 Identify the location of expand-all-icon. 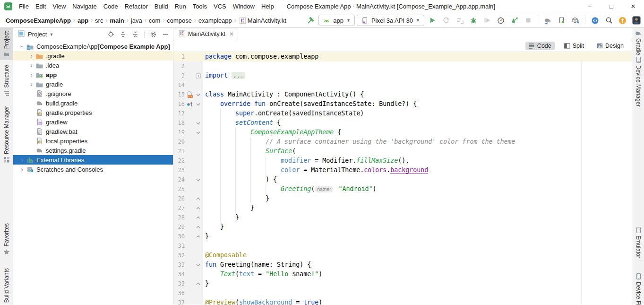
(123, 34).